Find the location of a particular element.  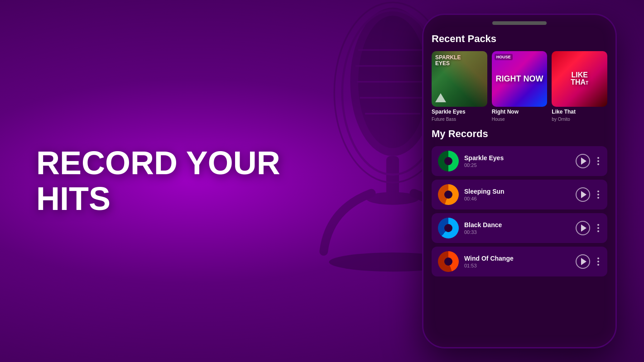

record-title-1: Sparkle Eyes is located at coordinates (517, 158).